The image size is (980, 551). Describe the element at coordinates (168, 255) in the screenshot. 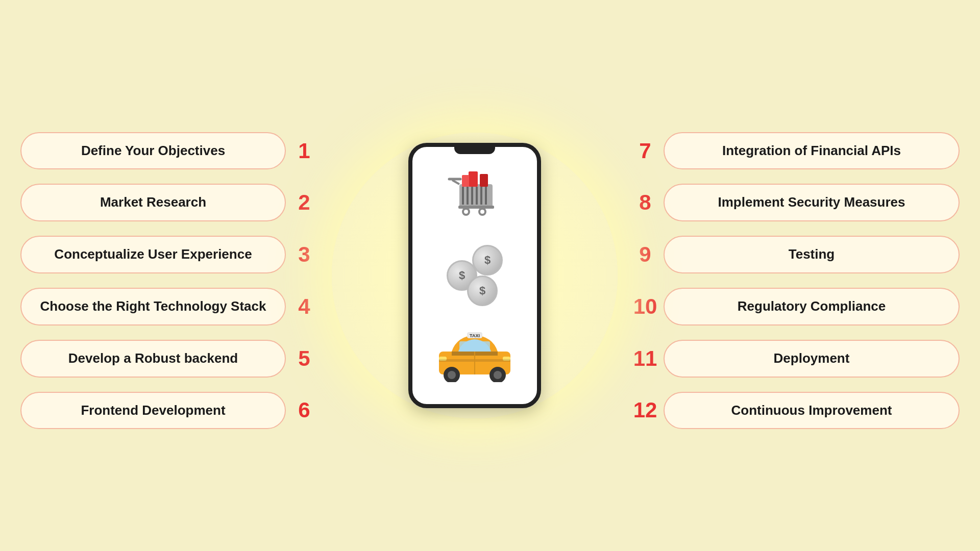

I see `left-item-row-3: Conceptualize User Experience3` at that location.